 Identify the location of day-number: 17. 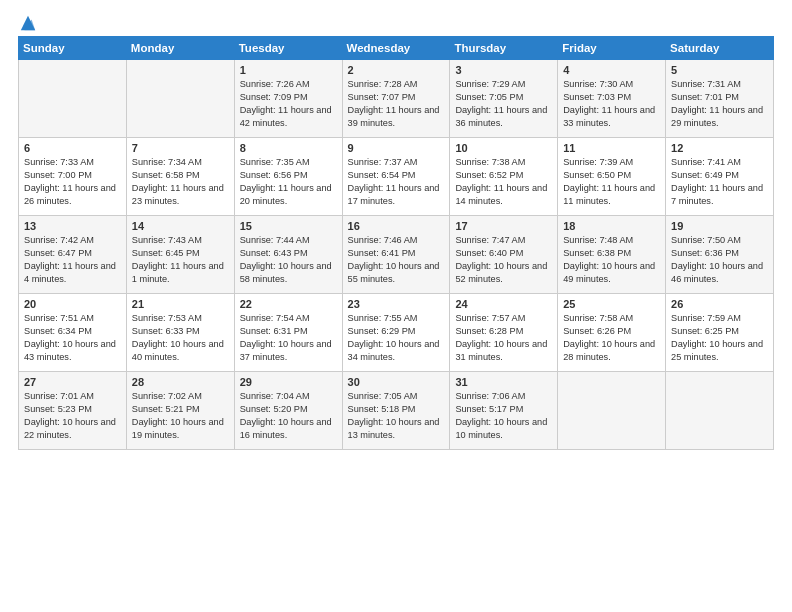
(504, 226).